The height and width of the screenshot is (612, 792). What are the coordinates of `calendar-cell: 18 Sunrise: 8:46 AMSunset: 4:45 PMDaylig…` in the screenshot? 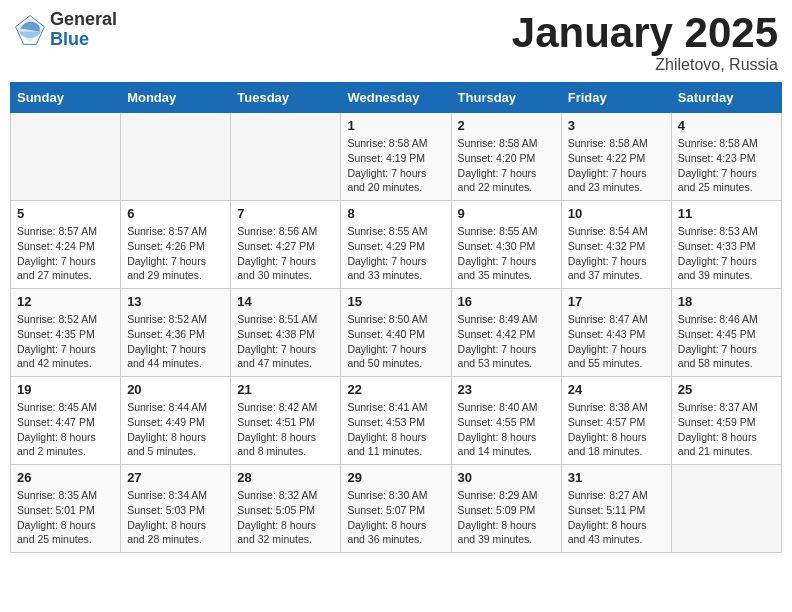 It's located at (726, 333).